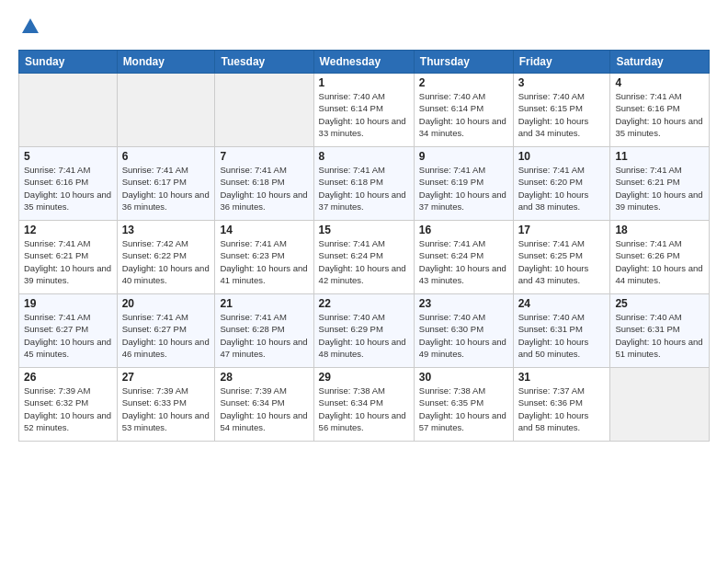 Image resolution: width=728 pixels, height=563 pixels. What do you see at coordinates (660, 110) in the screenshot?
I see `calendar-cell: 4Sunrise: 7:41 AM Sunset: 6:16 PM Daylig…` at bounding box center [660, 110].